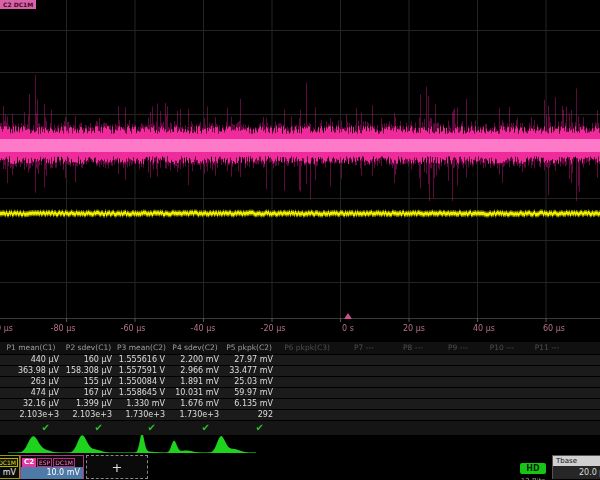  I want to click on time-axis-label: -20 µs, so click(274, 328).